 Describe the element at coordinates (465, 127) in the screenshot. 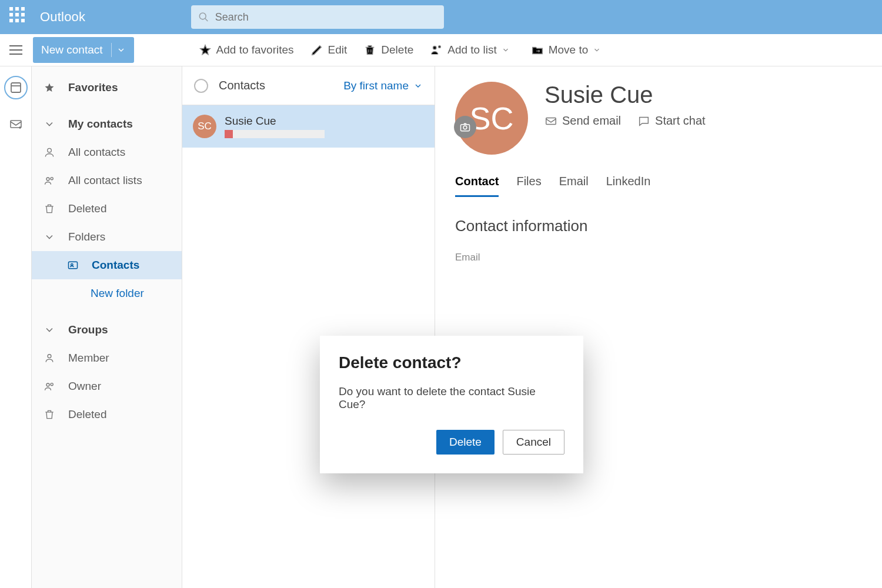

I see `camera-icon` at that location.